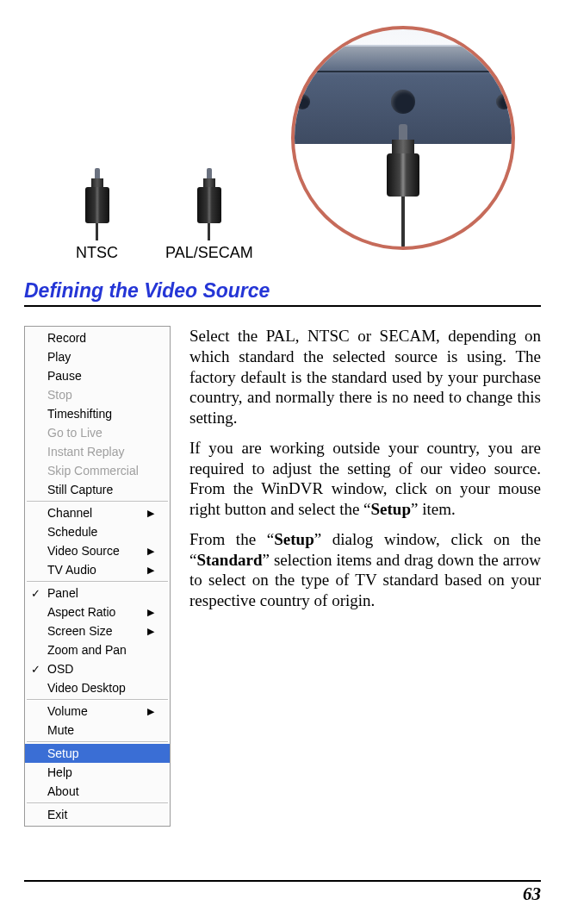 Image resolution: width=565 pixels, height=924 pixels. Describe the element at coordinates (79, 631) in the screenshot. I see `menu-item-label: Screen Size` at that location.